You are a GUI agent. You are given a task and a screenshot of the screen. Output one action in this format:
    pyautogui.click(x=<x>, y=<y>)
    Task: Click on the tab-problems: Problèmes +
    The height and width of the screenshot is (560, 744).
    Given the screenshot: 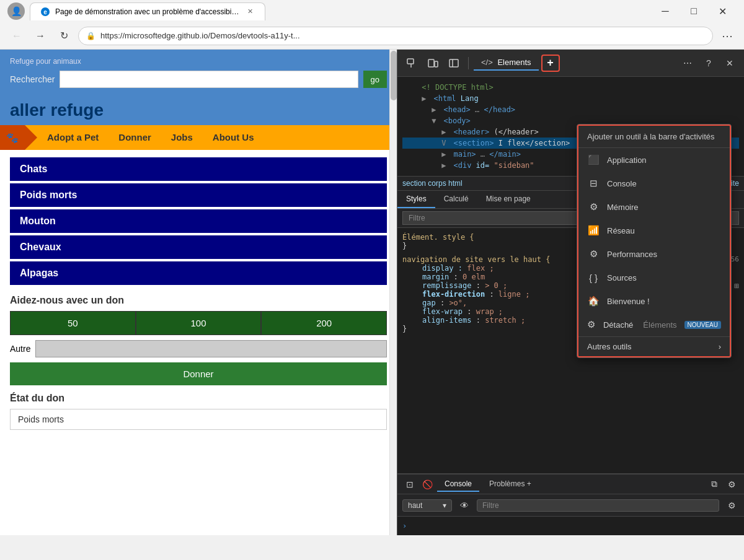 What is the action you would take?
    pyautogui.click(x=510, y=484)
    